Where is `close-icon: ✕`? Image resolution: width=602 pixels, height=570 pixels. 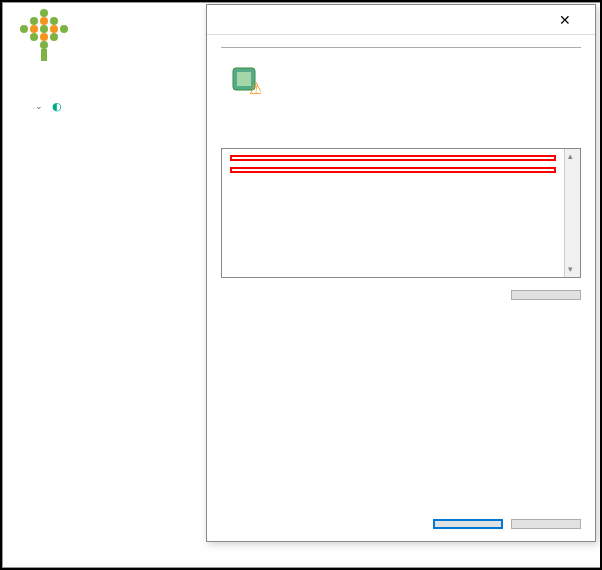
close-icon: ✕ is located at coordinates (565, 20).